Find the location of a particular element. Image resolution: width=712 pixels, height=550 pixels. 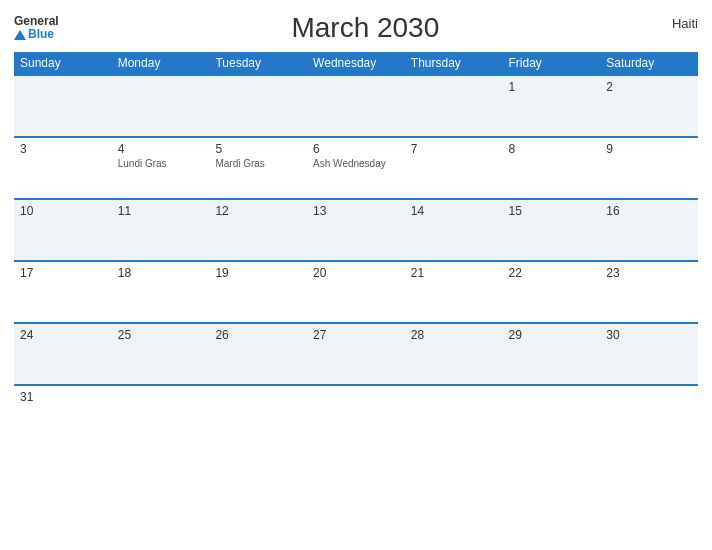

day-number: 13 is located at coordinates (356, 211).